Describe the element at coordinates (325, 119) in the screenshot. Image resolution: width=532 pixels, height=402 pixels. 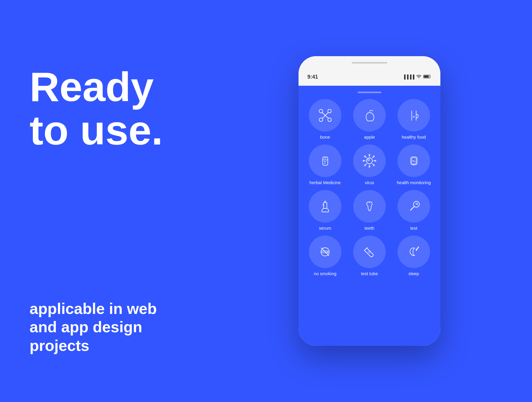
I see `icon-item-bone: bone` at that location.